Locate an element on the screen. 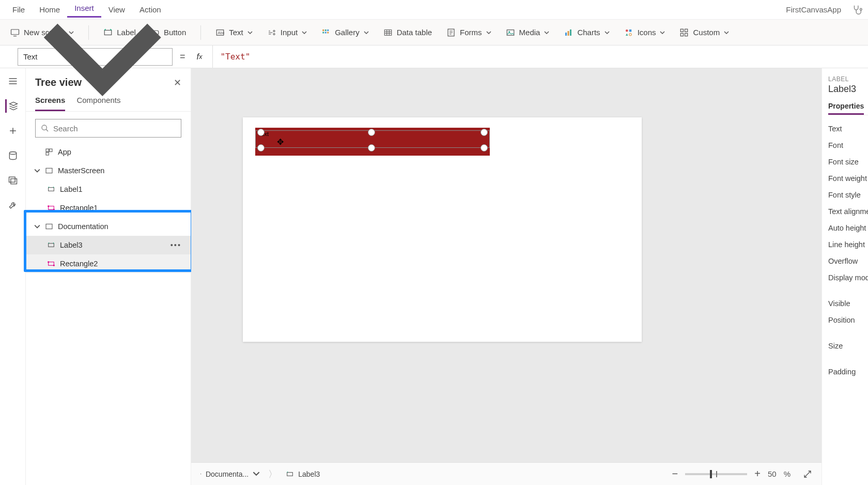 This screenshot has height=485, width=868. zoom-out-button: − is located at coordinates (675, 474).